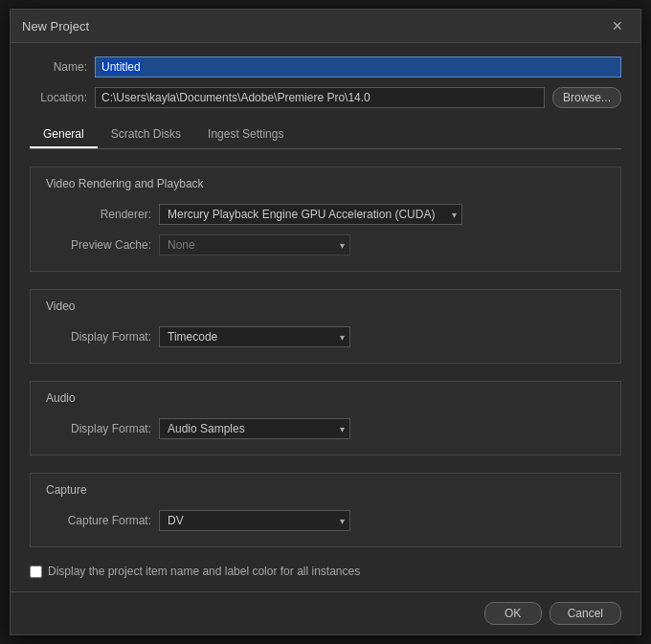 Image resolution: width=651 pixels, height=644 pixels. What do you see at coordinates (326, 214) in the screenshot?
I see `renderer-field: Renderer: Mercury Playback Engine GPU Ac…` at bounding box center [326, 214].